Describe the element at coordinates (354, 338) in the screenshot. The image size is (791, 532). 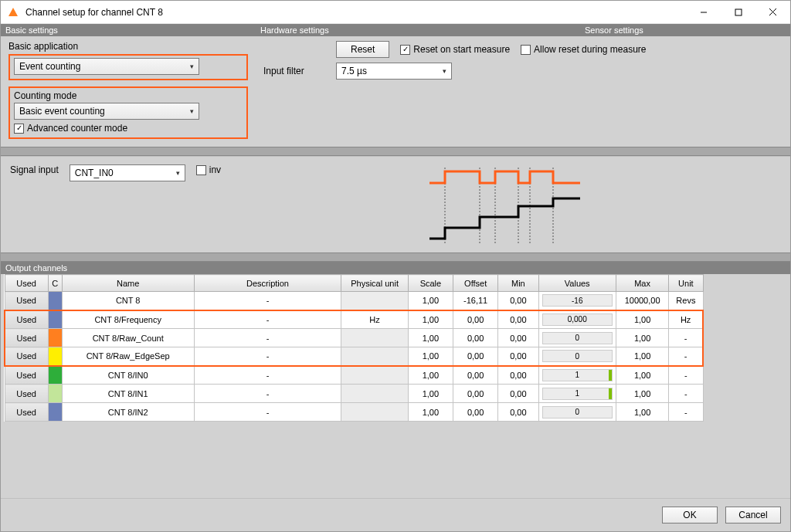
I see `table-row: UsedCNT 8/Raw_Count-1,000,000,0001,00-` at that location.